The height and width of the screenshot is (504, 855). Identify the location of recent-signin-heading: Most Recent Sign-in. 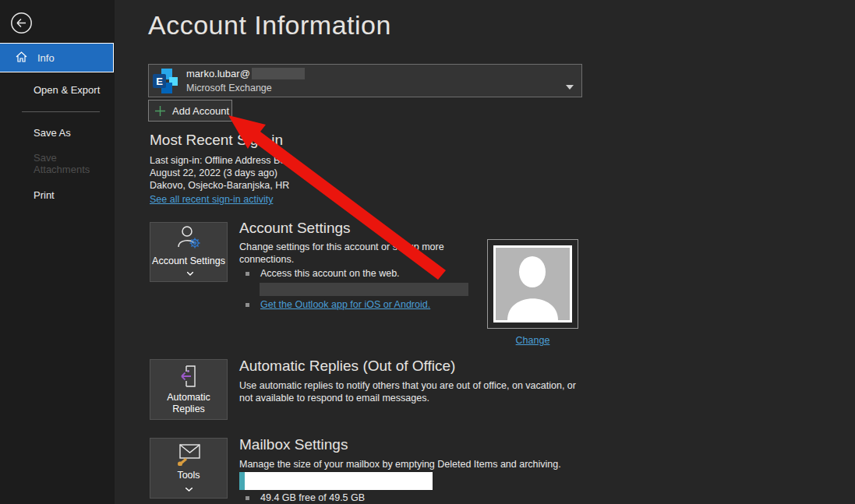
(217, 140).